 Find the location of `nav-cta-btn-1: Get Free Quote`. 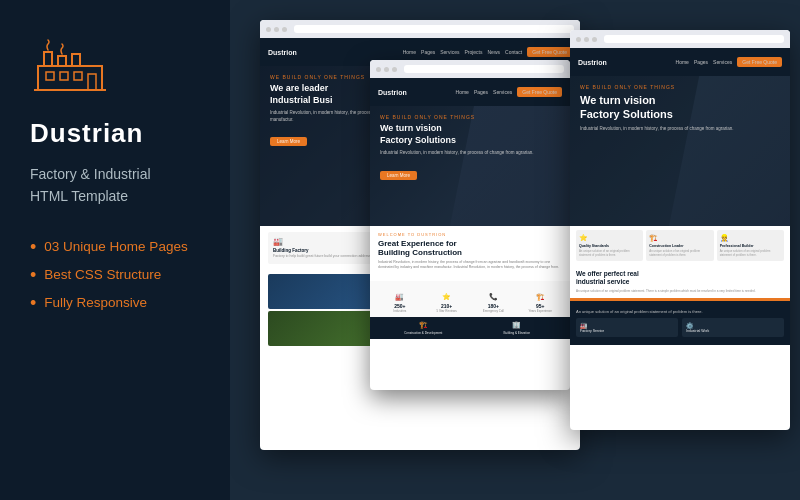

nav-cta-btn-1: Get Free Quote is located at coordinates (550, 52).